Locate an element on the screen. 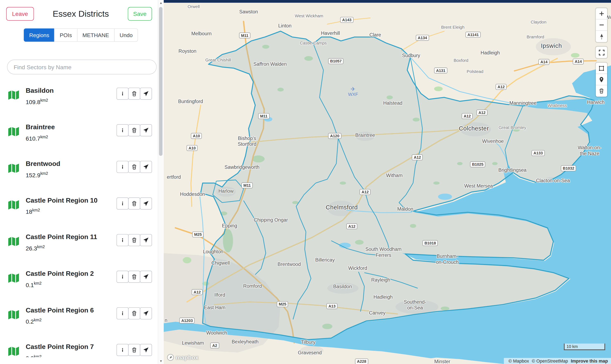 This screenshot has width=611, height=364. scroll-up-icon: ▲ is located at coordinates (161, 3).